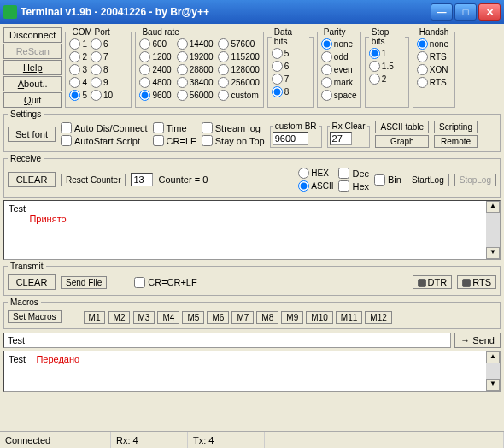  I want to click on macro-M1-button: M1, so click(95, 318).